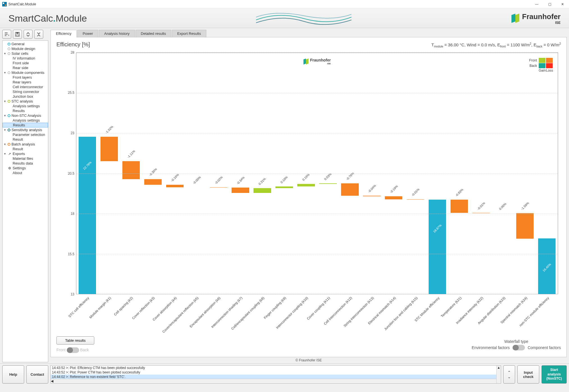  I want to click on nav-item-batch-analysis: ▼Batch analysis, so click(25, 144).